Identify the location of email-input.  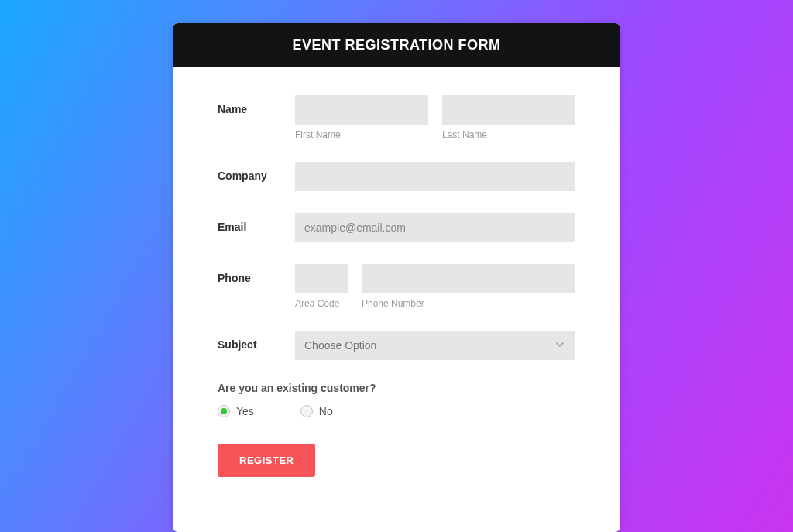
(435, 228).